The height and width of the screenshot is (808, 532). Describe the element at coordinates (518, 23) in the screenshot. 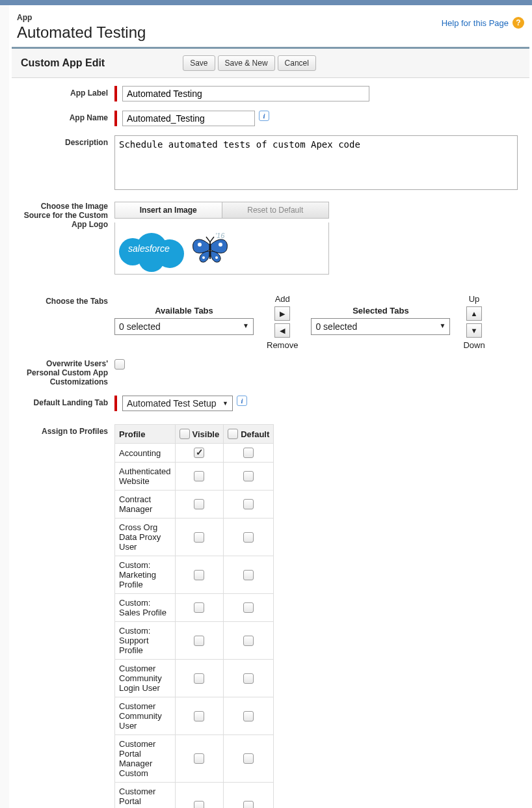

I see `help-icon: ?` at that location.